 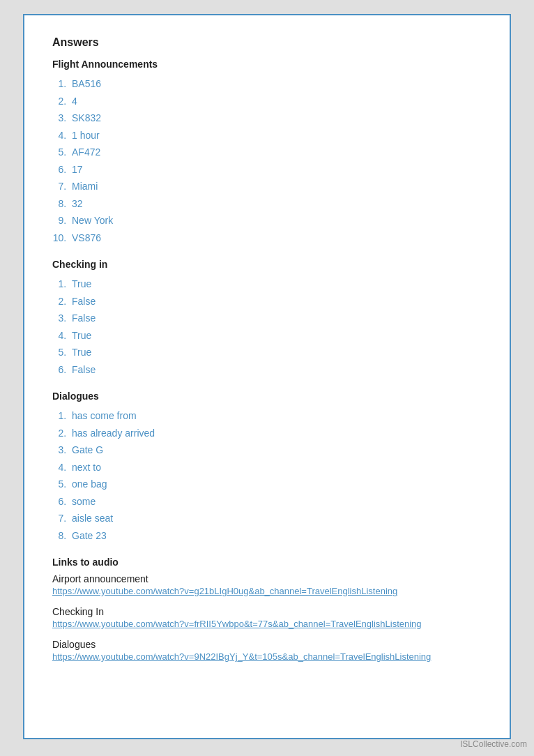 What do you see at coordinates (275, 84) in the screenshot?
I see `list-item: BA516` at bounding box center [275, 84].